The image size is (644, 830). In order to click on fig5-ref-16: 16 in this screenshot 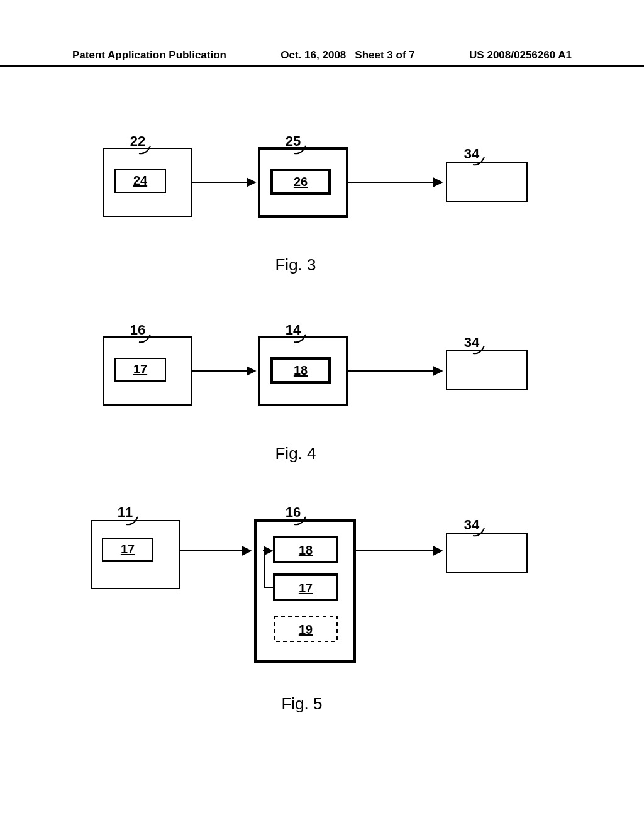, I will do `click(293, 512)`.